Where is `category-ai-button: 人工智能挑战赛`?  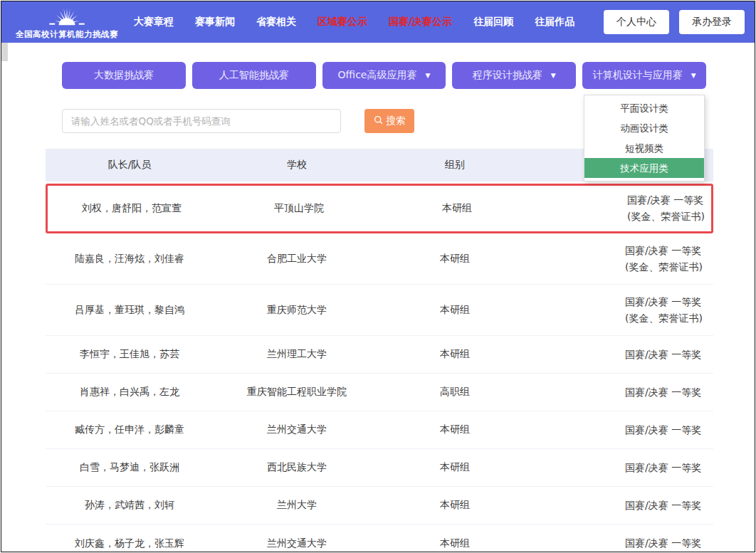
category-ai-button: 人工智能挑战赛 is located at coordinates (254, 75).